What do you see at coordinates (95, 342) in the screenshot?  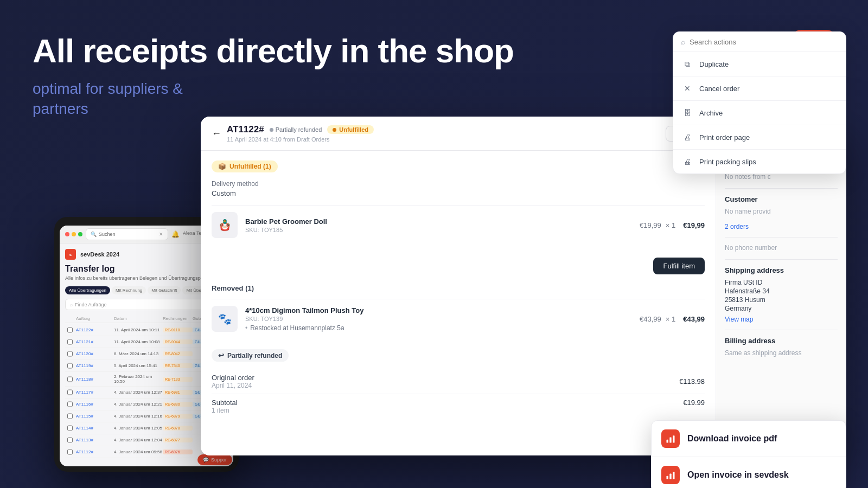 I see `order-link-2: AT1121#` at bounding box center [95, 342].